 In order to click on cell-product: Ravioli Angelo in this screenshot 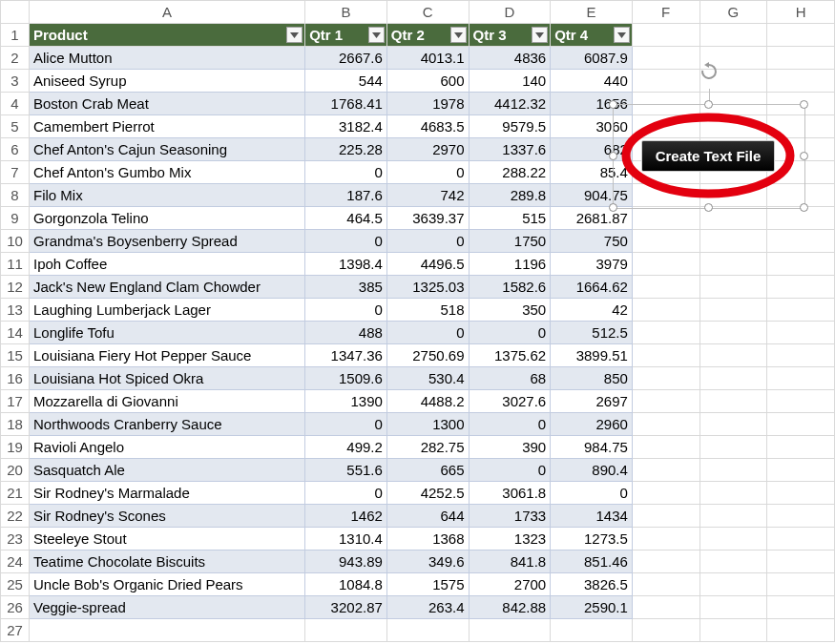, I will do `click(166, 447)`.